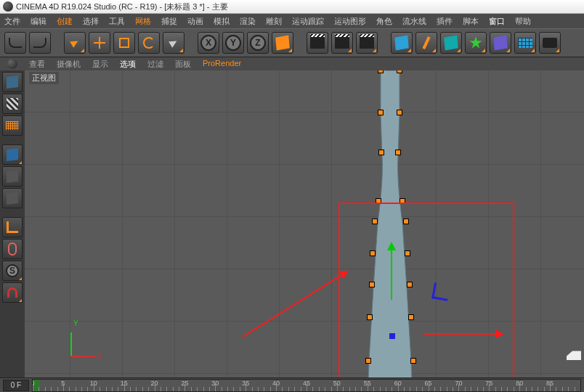 The height and width of the screenshot is (392, 584). I want to click on viewbar-item-4: 过滤, so click(155, 64).